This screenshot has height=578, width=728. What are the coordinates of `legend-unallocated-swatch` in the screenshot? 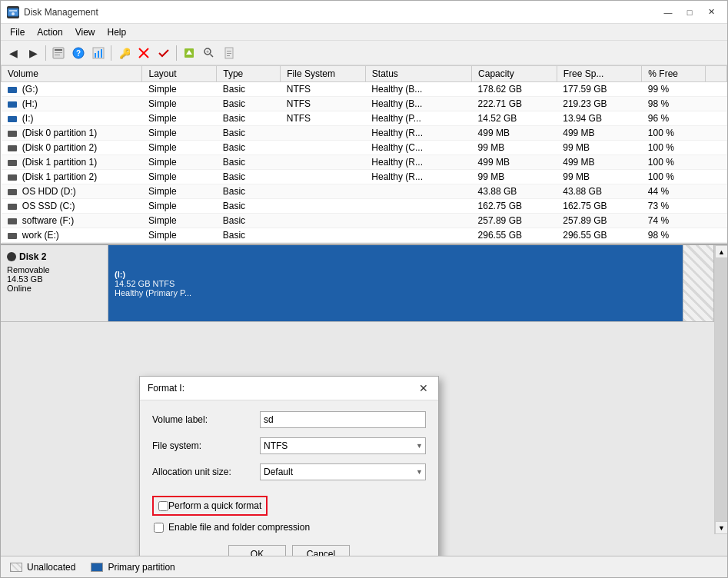 It's located at (16, 567).